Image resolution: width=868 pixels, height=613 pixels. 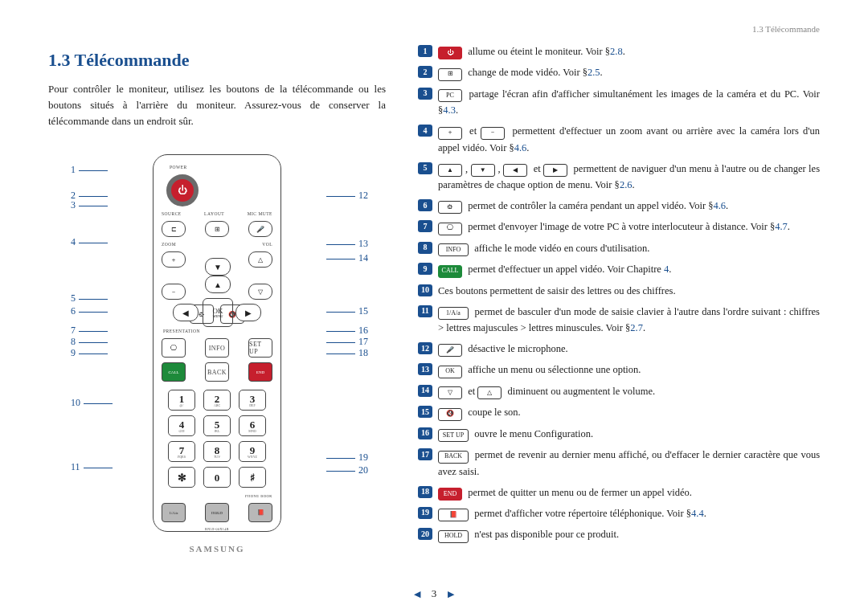 I want to click on item-number: 20, so click(x=425, y=533).